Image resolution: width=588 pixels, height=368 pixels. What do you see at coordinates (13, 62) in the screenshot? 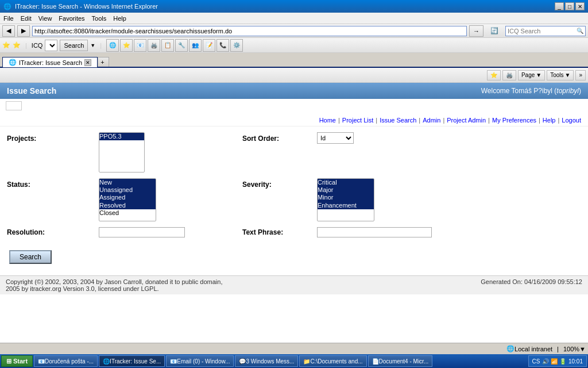
I see `tab-icon: 🌐` at bounding box center [13, 62].